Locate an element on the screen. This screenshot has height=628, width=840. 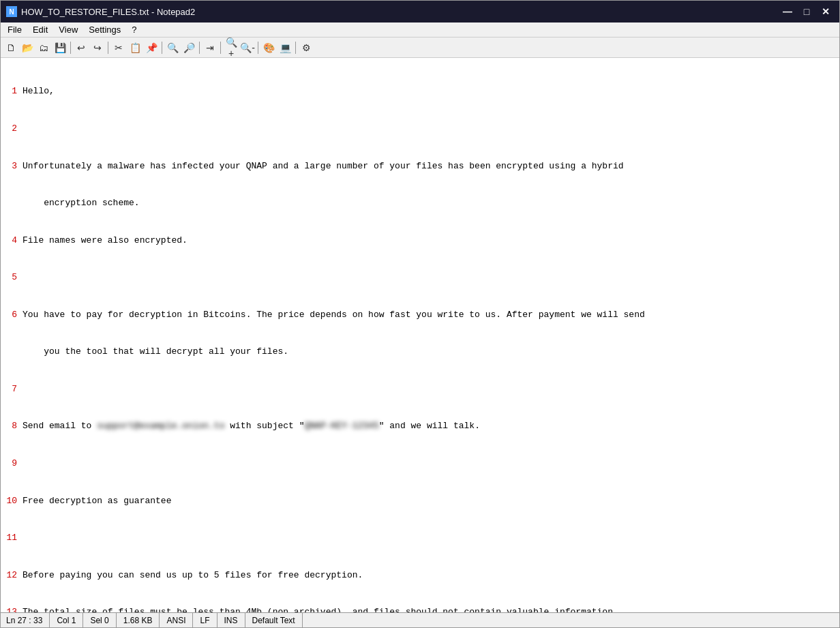
toolbar-save: 💾 is located at coordinates (60, 48).